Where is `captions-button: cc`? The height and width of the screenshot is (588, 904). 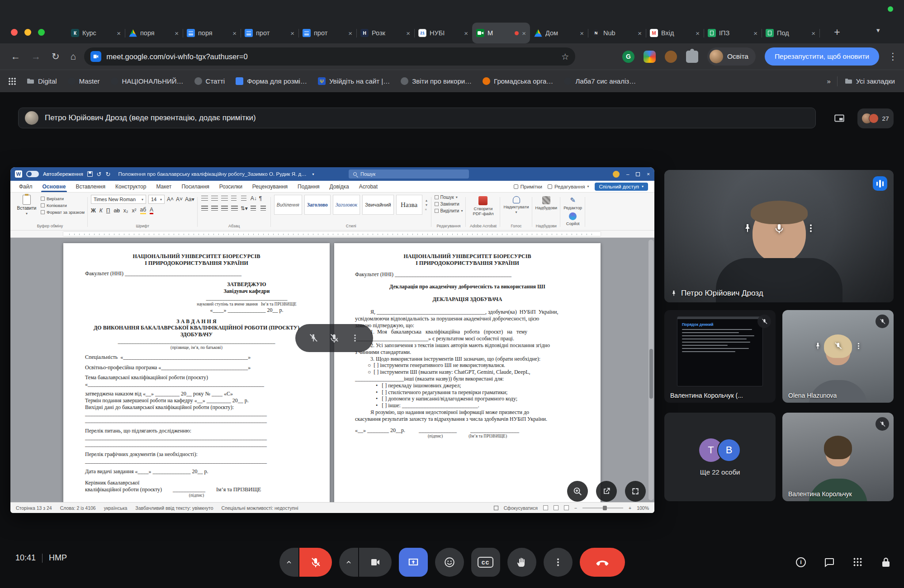 captions-button: cc is located at coordinates (486, 562).